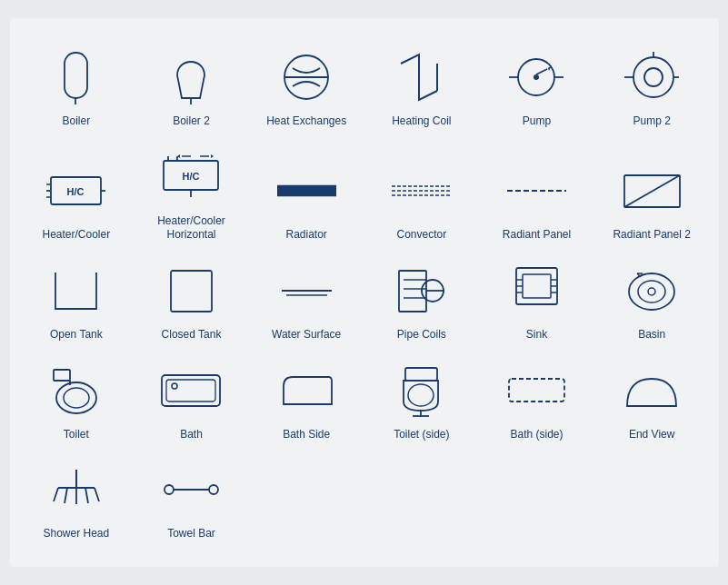 The height and width of the screenshot is (585, 728). Describe the element at coordinates (76, 291) in the screenshot. I see `open-tank-icon` at that location.